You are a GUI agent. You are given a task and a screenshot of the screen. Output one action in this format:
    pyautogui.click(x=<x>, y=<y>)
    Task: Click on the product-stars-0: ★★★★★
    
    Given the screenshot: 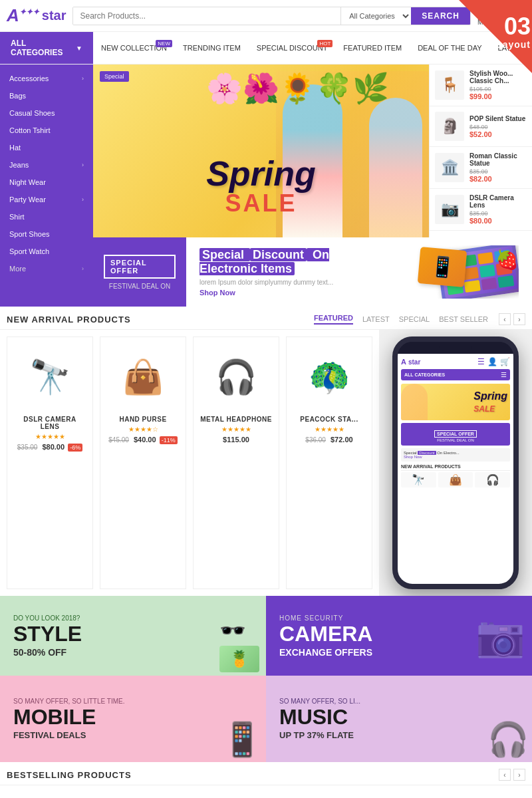 What is the action you would take?
    pyautogui.click(x=50, y=436)
    